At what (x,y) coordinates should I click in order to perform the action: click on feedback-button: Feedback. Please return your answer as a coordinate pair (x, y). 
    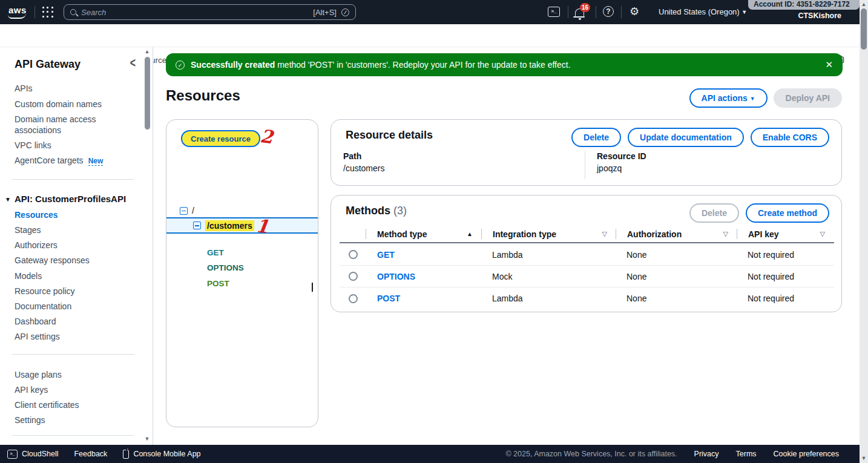
    Looking at the image, I should click on (91, 454).